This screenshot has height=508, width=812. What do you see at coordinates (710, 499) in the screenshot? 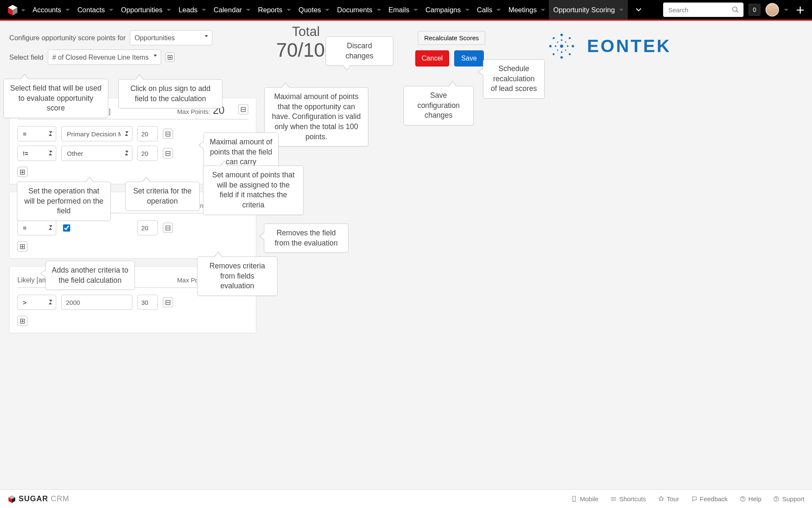
I see `footer-link-feedback: Feedback` at bounding box center [710, 499].